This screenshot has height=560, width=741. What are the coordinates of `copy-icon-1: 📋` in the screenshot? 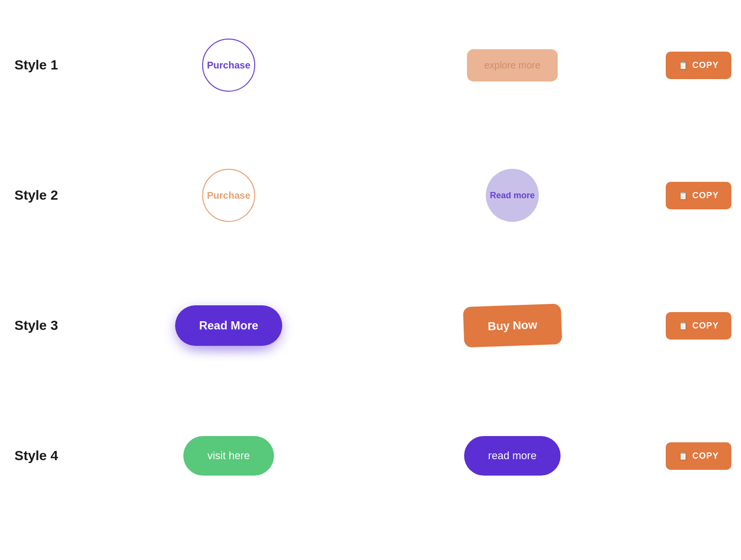 It's located at (683, 66).